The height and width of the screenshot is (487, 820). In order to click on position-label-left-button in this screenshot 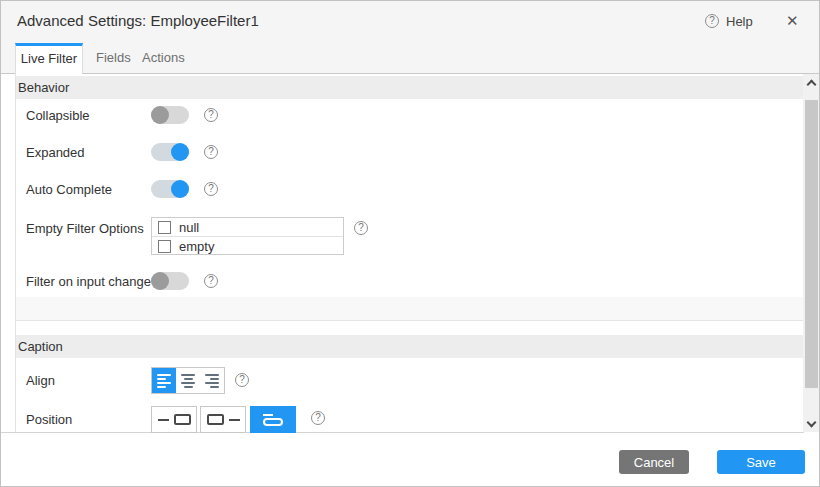, I will do `click(174, 420)`.